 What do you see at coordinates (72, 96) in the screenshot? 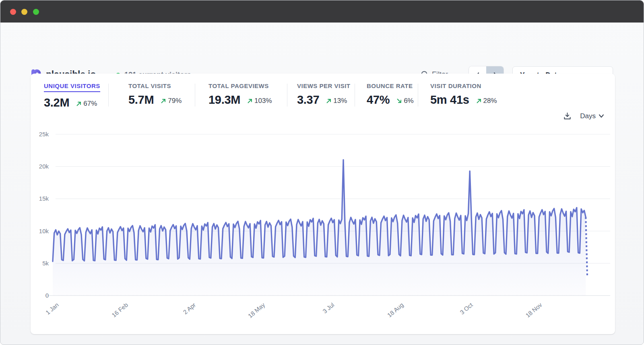
I see `stat-unique-visitors: UNIQUE VISITORS 3.2M 67%` at bounding box center [72, 96].